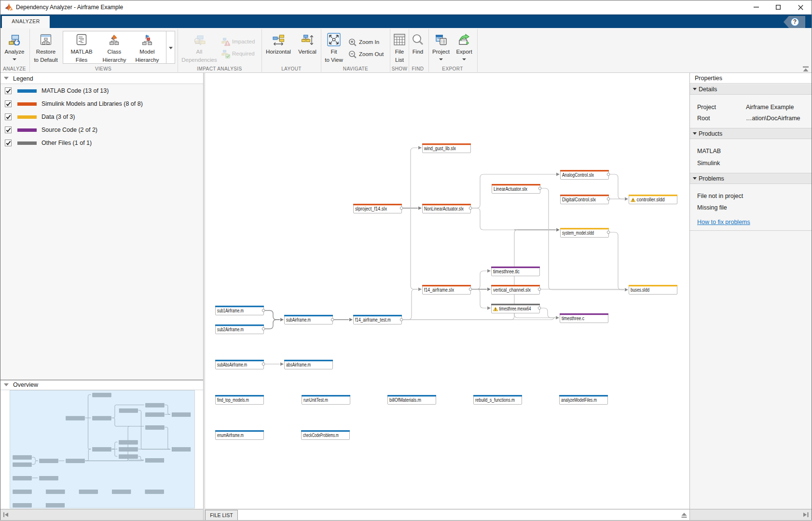  I want to click on svg-text: checkCodeProblems.m, so click(321, 436).